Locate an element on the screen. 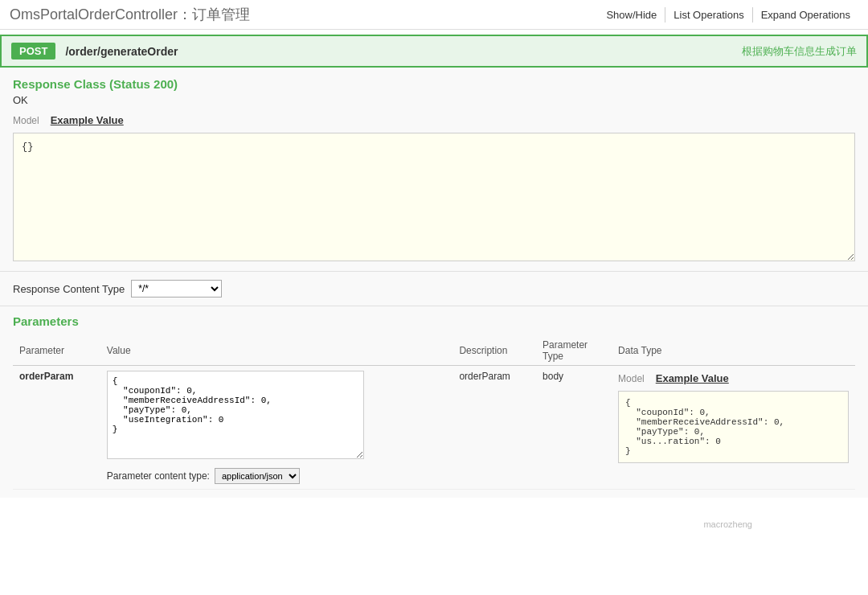 The height and width of the screenshot is (595, 868). show-hide-link: Show/Hide is located at coordinates (632, 14).